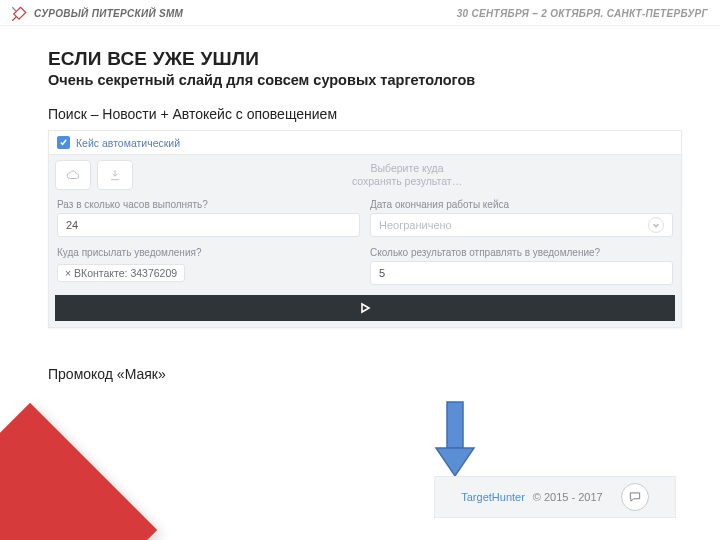  What do you see at coordinates (64, 142) in the screenshot?
I see `auto-case-checkbox` at bounding box center [64, 142].